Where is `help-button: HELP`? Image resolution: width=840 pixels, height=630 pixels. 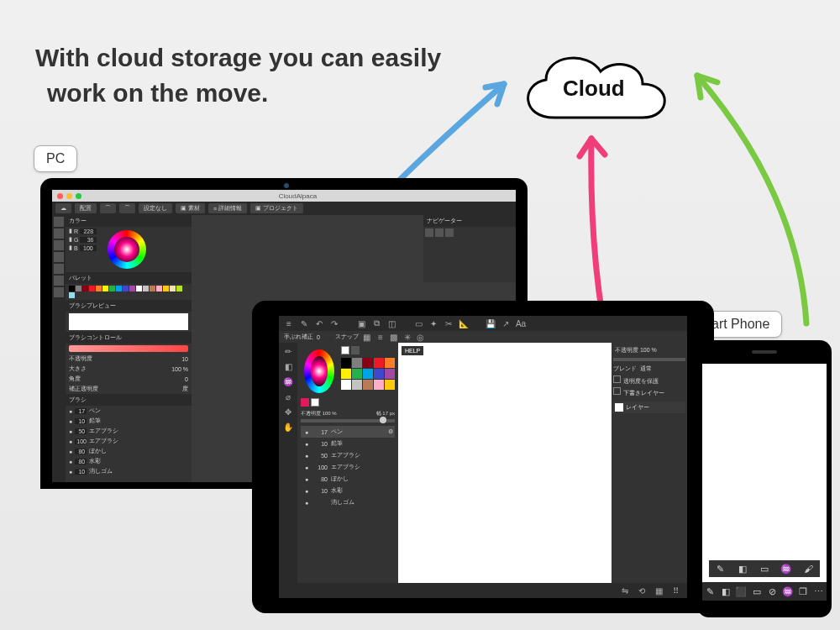 help-button: HELP is located at coordinates (412, 351).